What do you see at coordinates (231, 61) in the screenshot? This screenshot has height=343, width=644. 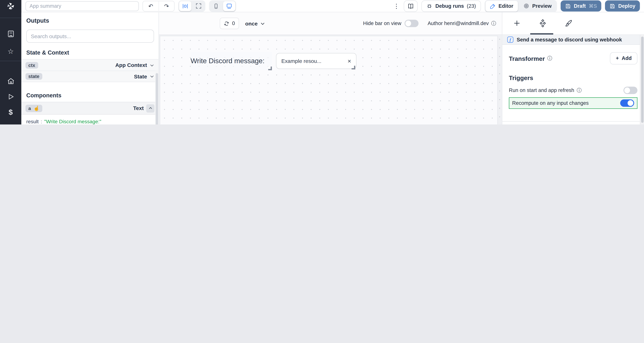 I see `text-component: Write Discord message:` at bounding box center [231, 61].